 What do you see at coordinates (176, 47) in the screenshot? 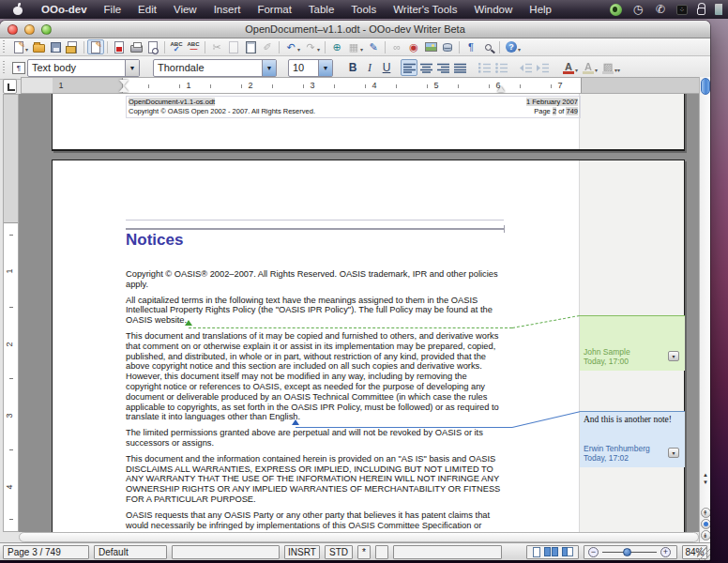
I see `spellcheck-icon: ABC✓` at bounding box center [176, 47].